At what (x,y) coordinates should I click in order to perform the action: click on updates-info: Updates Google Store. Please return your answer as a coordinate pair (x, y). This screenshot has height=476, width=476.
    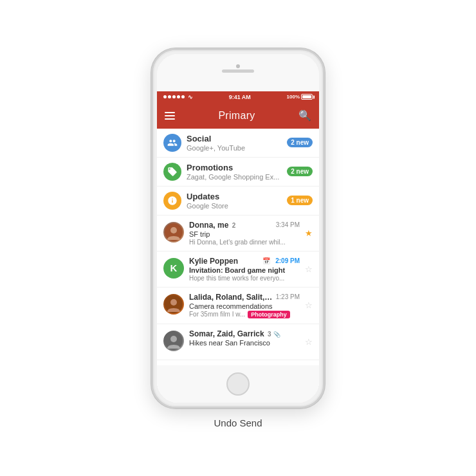
    Looking at the image, I should click on (234, 201).